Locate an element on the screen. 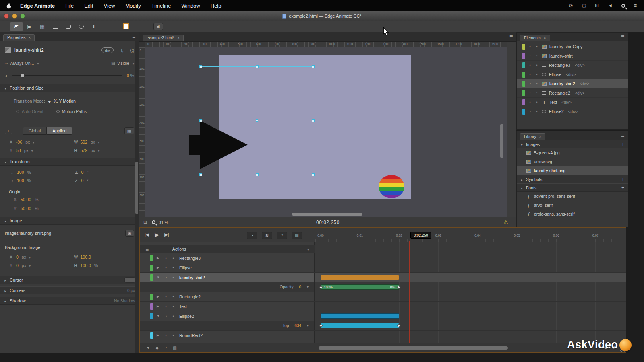  timeline-row-rectangle3: ▶••Rectangle3 is located at coordinates (383, 258).